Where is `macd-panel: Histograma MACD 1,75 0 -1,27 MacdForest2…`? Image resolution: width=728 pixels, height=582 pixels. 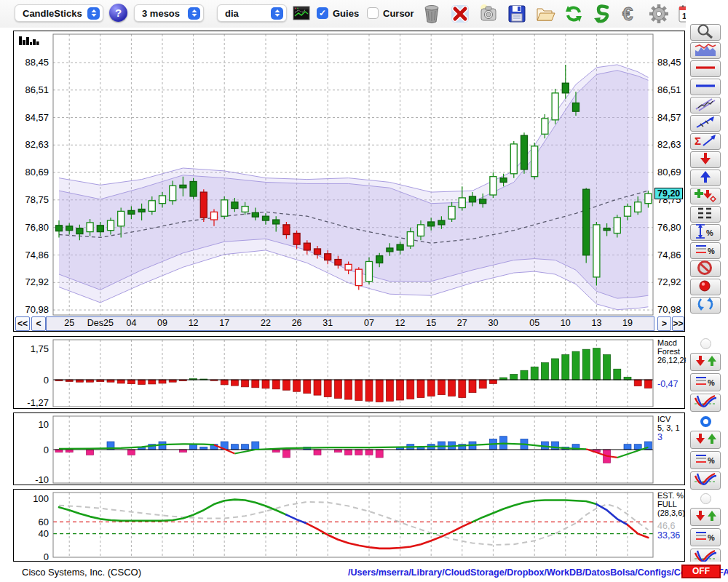
macd-panel: Histograma MACD 1,75 0 -1,27 MacdForest2… is located at coordinates (349, 372).